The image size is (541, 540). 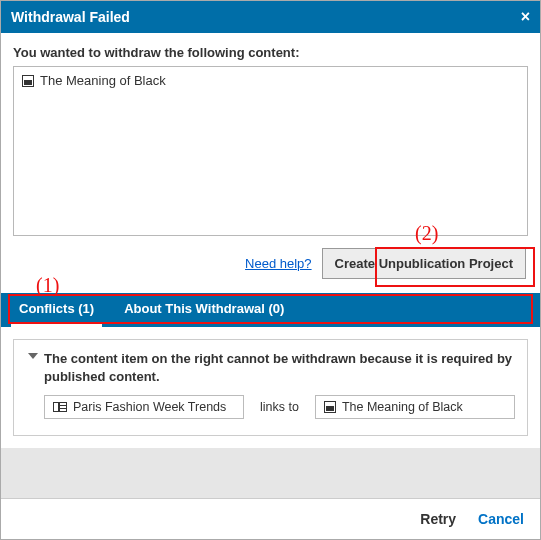 I want to click on conflict-source-item: Paris Fashion Week Trends, so click(x=144, y=407).